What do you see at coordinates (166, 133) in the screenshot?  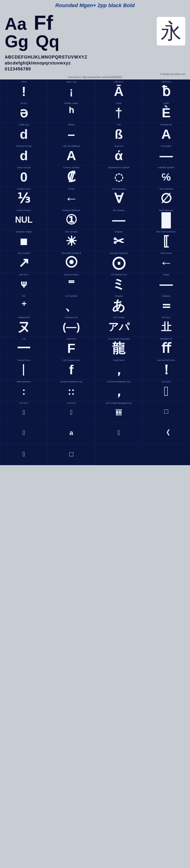 I see `glyph-cell: Phonetic ExtA` at bounding box center [166, 133].